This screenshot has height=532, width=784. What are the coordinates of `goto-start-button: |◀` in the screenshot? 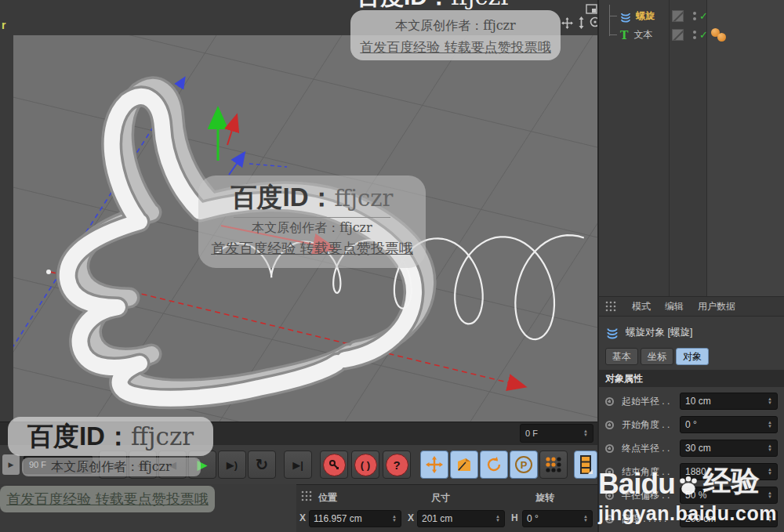 It's located at (113, 465).